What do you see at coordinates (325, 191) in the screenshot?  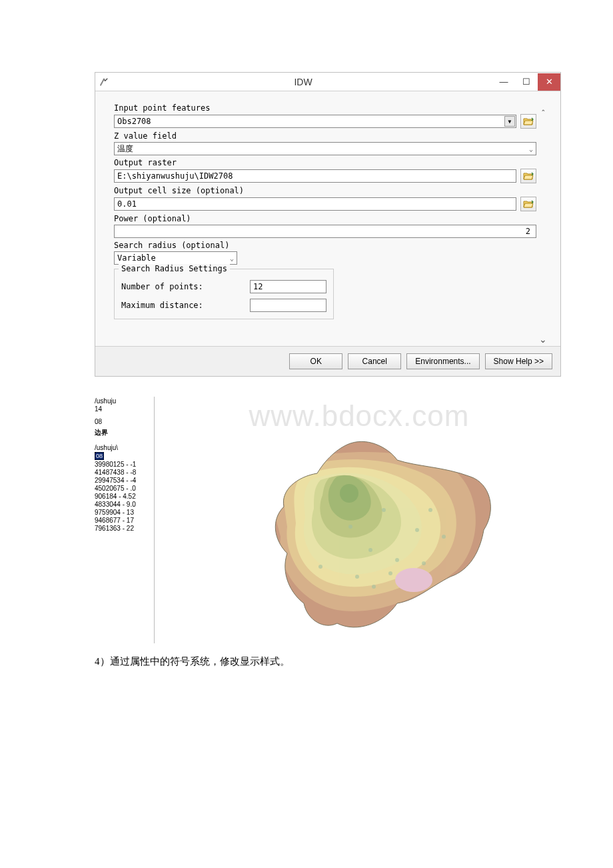 I see `cellsize-label: Output cell size (optional)` at bounding box center [325, 191].